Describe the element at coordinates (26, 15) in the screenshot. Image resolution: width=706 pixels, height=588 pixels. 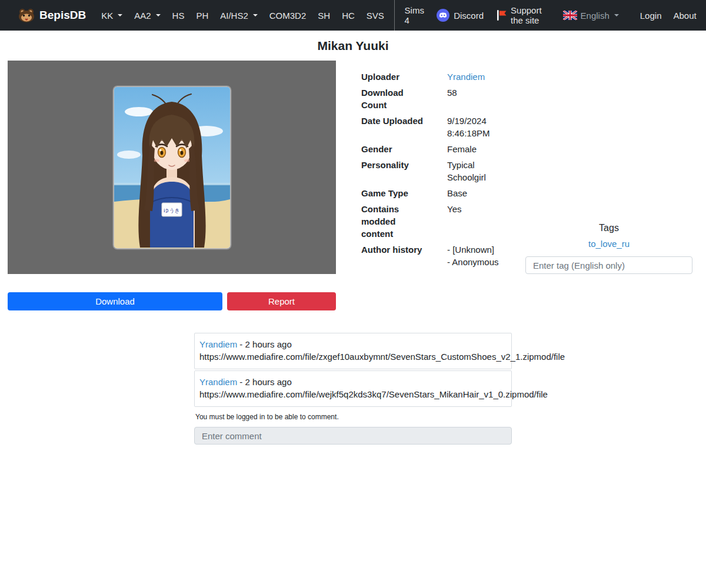
I see `bepisdb-logo-icon` at that location.